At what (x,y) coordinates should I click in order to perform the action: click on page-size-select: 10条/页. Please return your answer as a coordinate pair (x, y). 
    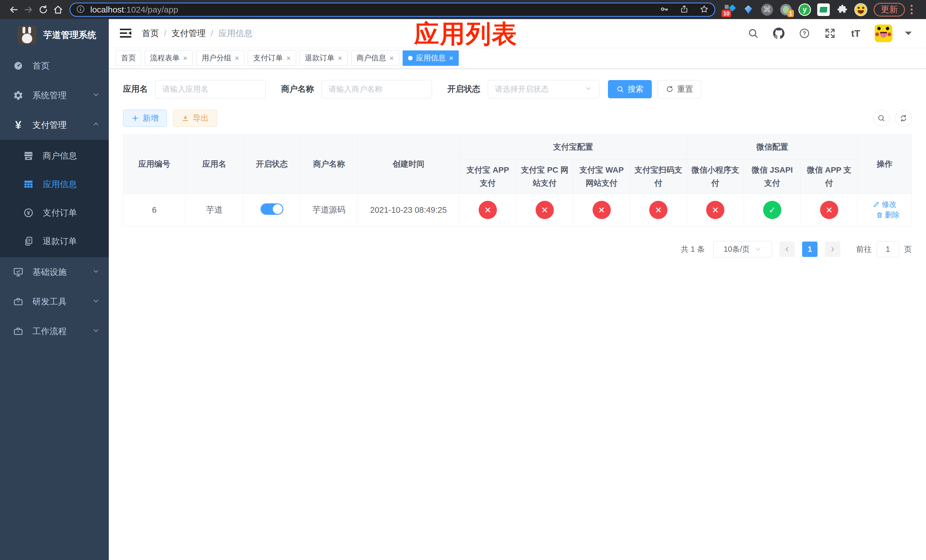
    Looking at the image, I should click on (743, 249).